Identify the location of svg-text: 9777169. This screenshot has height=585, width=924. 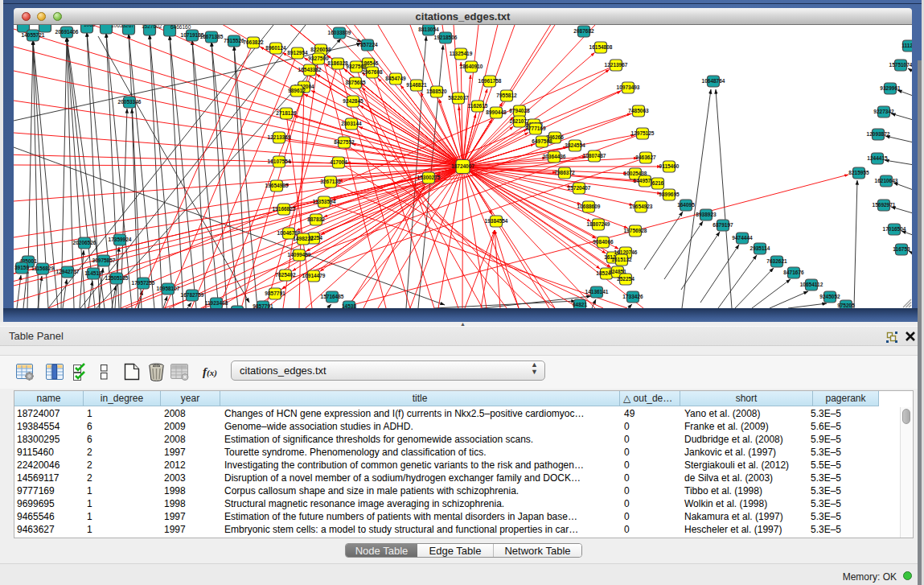
(536, 129).